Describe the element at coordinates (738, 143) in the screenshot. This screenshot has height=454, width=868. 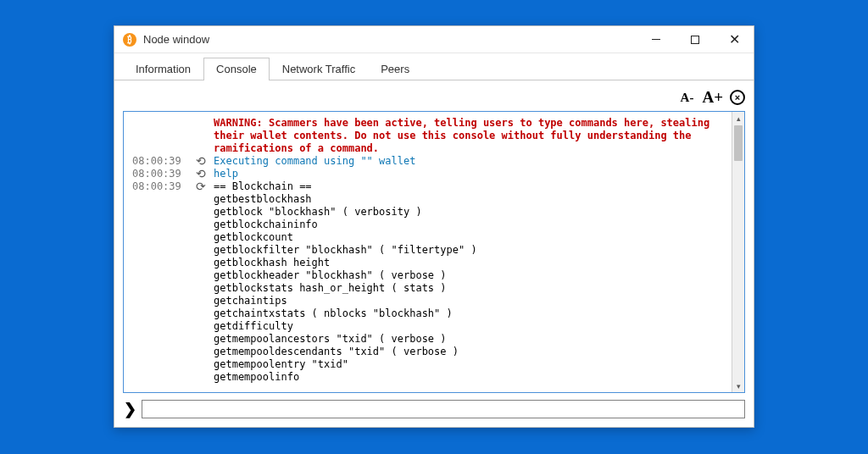
I see `scroll-thumb` at that location.